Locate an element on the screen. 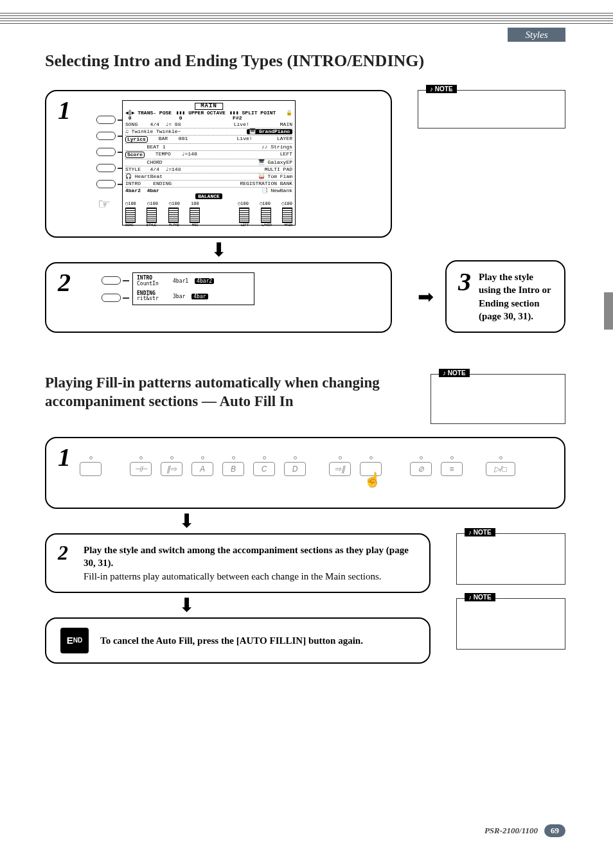 This screenshot has height=868, width=613. note-box-4: NOTE is located at coordinates (511, 624).